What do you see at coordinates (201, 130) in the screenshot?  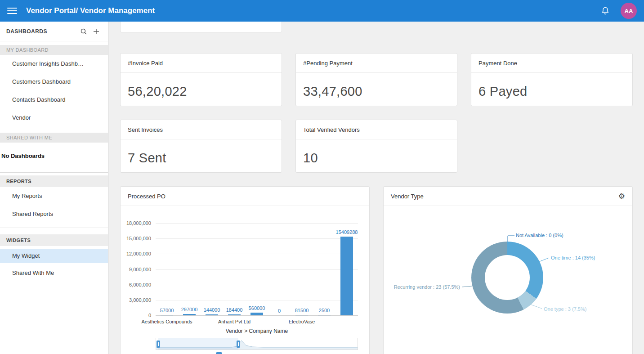 I see `kpi-title: Sent Invoices` at bounding box center [201, 130].